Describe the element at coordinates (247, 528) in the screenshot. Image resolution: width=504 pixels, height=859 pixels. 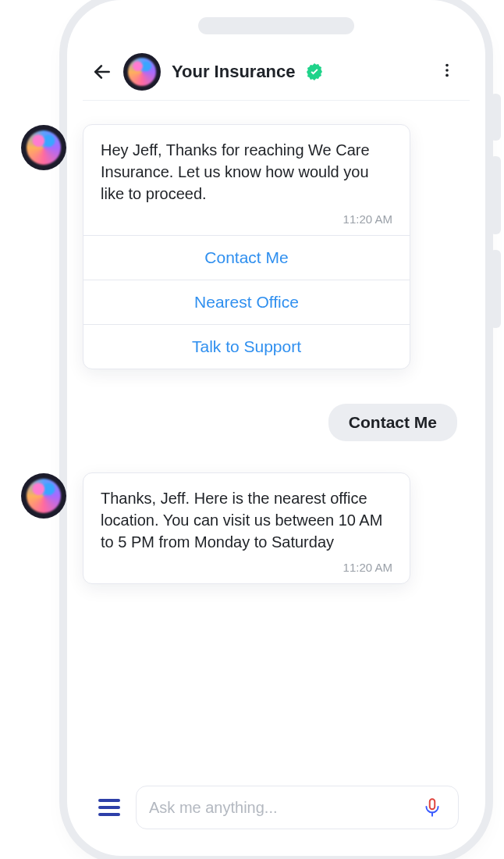
I see `bot-message-card: Thanks, Jeff. Here is the nearest office…` at that location.